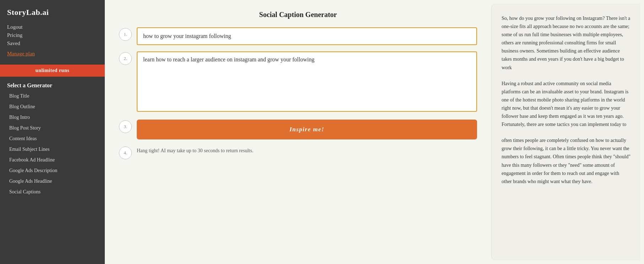  I want to click on manage-plan-link: Manage plan, so click(53, 54).